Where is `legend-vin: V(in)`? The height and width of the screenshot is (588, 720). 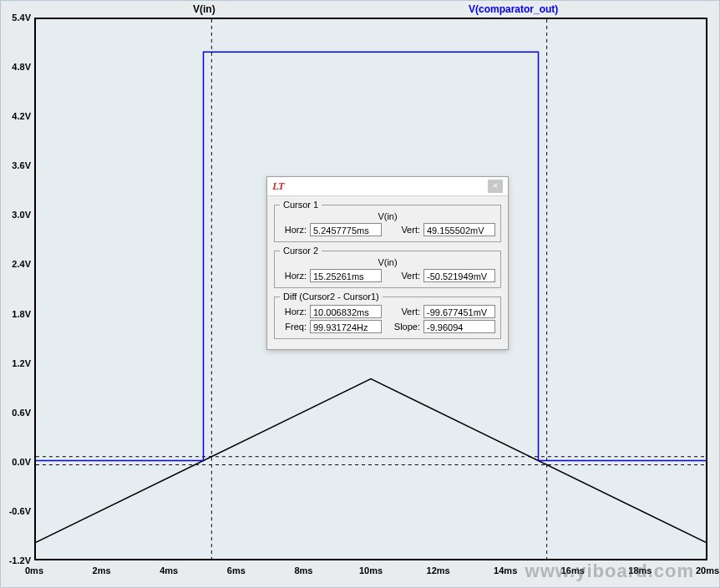
legend-vin: V(in) is located at coordinates (204, 9).